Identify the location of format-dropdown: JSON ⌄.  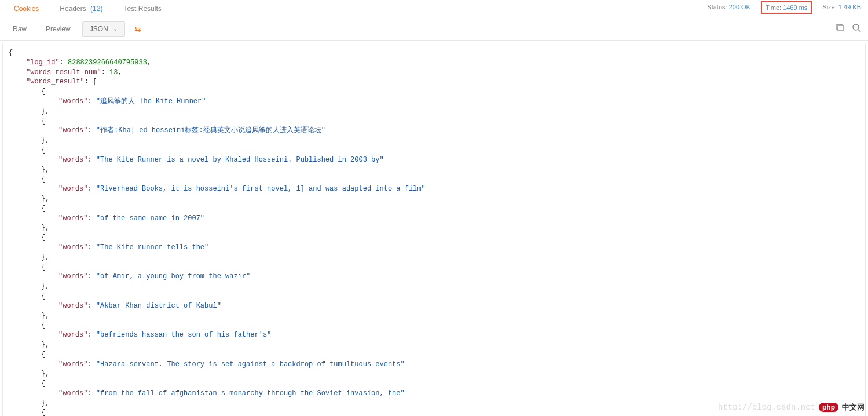
(104, 29).